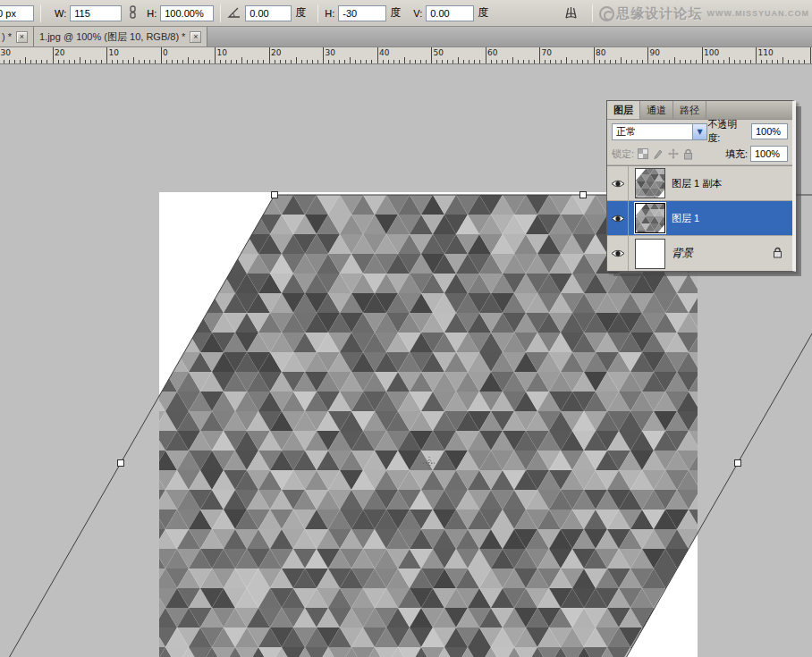  What do you see at coordinates (673, 154) in the screenshot?
I see `lock-move-icon` at bounding box center [673, 154].